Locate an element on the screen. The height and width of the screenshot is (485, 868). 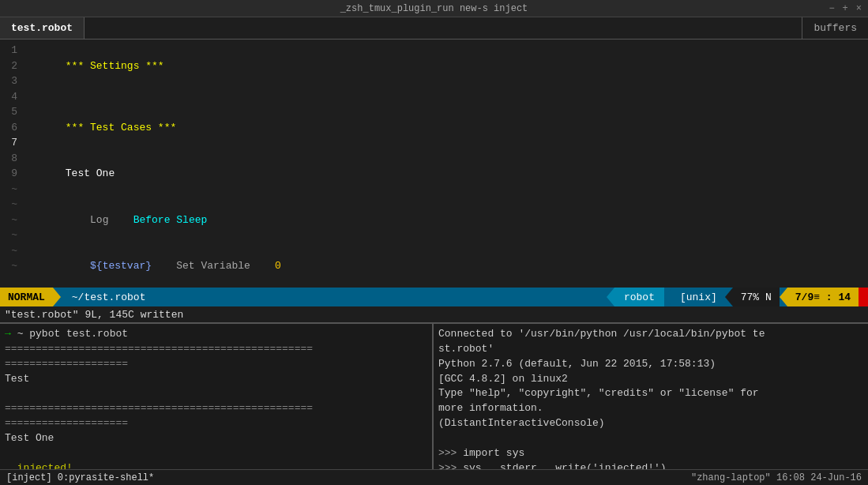
code-line-4: Test One is located at coordinates (447, 174).